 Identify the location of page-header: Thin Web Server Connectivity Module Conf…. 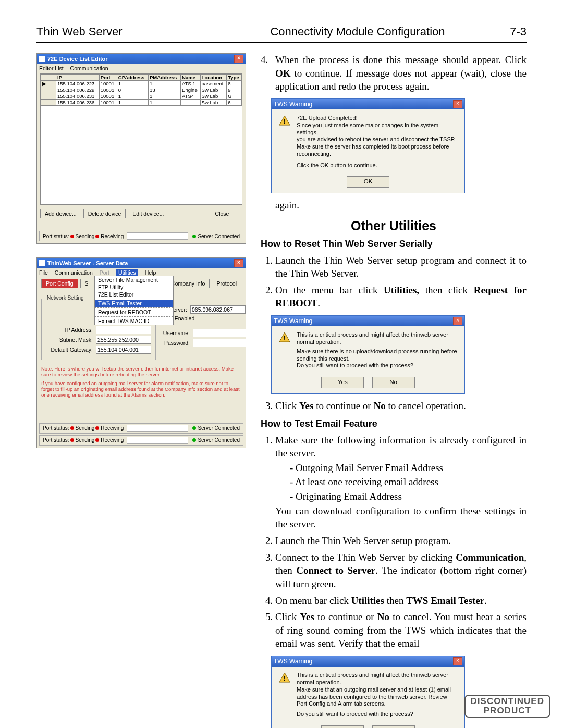
(282, 32).